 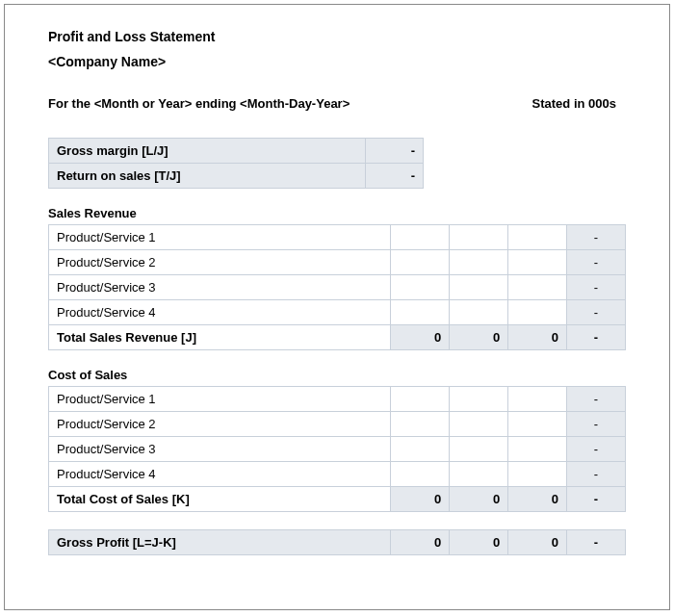 I want to click on gross-profit-row: Gross Profit [L=J-K] 0 0 0 -, so click(x=337, y=543).